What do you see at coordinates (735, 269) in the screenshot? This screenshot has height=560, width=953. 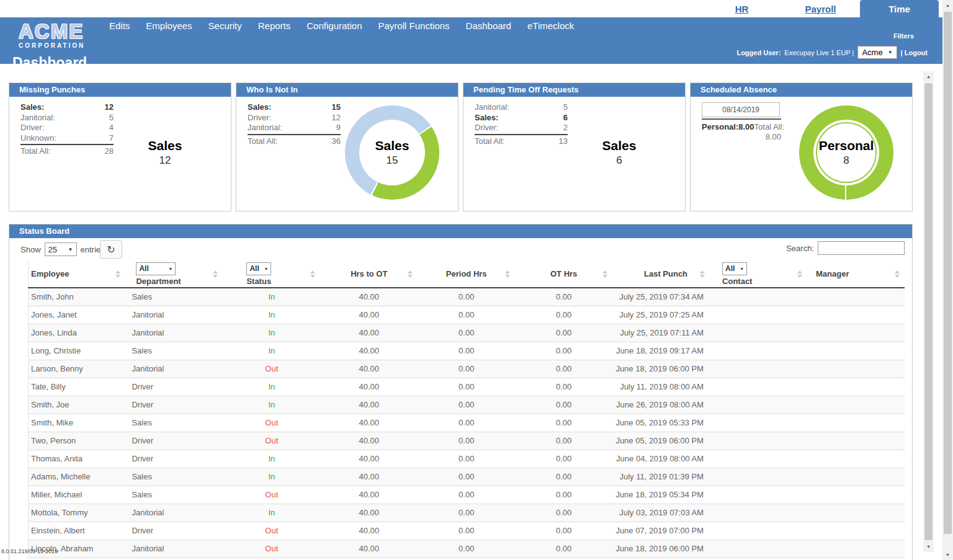 I see `filter-select-contact: All▼` at bounding box center [735, 269].